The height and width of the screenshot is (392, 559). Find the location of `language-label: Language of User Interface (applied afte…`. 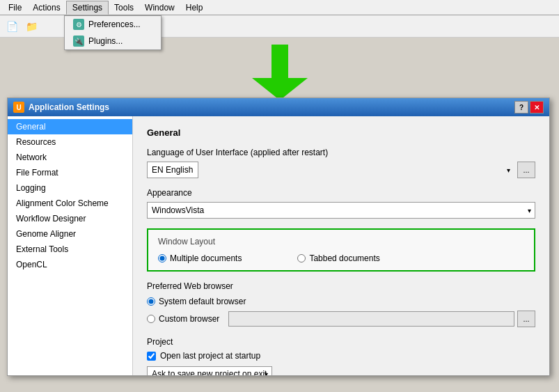

language-label: Language of User Interface (applied afte… is located at coordinates (341, 152).